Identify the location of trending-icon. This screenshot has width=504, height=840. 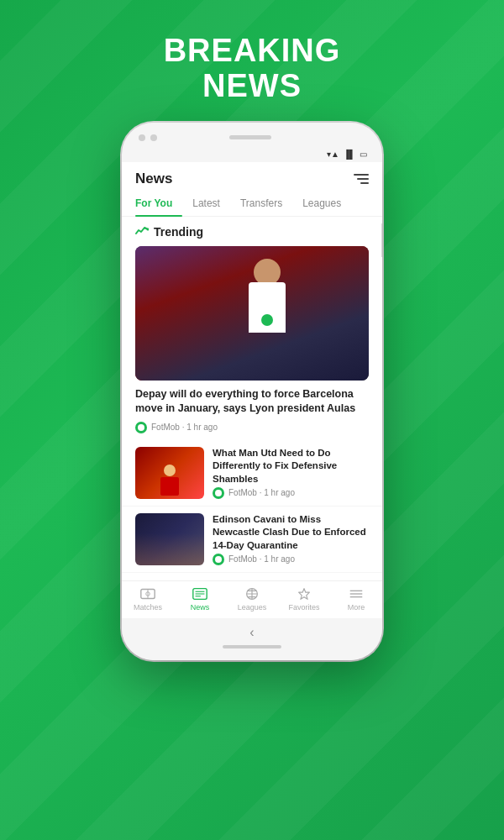
(142, 232).